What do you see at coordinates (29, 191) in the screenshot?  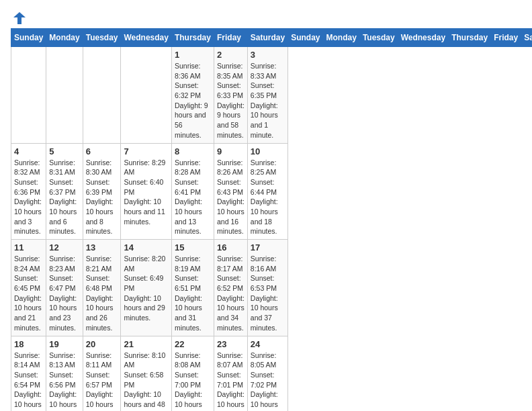 I see `day-cell: 4Sunrise: 8:32 AM Sunset: 6:36 PM Daylig…` at bounding box center [29, 191].